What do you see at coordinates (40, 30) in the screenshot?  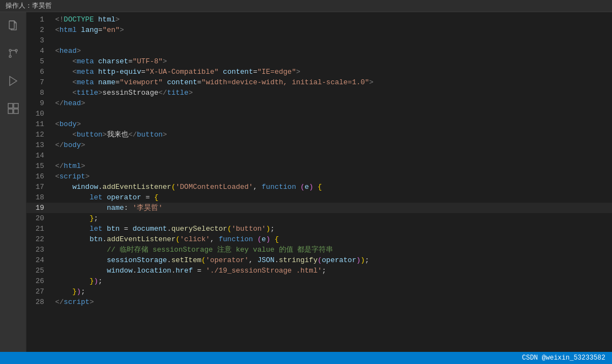 I see `line-number: 2` at bounding box center [40, 30].